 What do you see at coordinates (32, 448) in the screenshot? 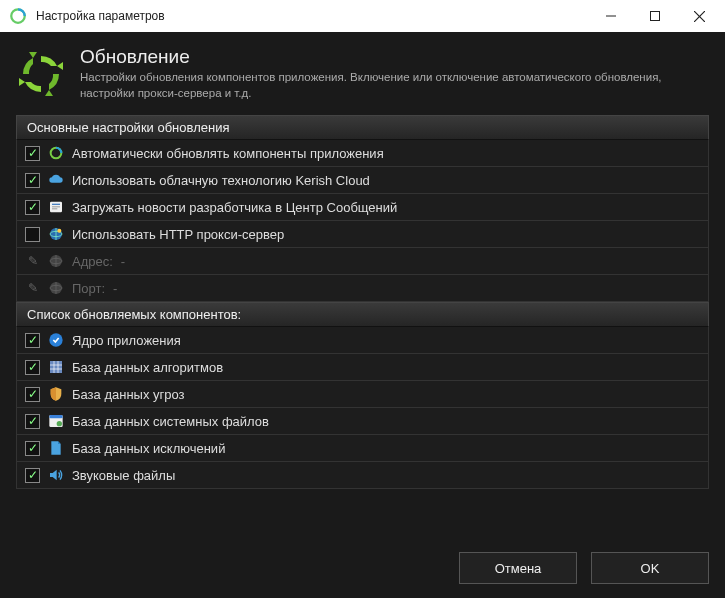
I see `checkbox-exclusions` at bounding box center [32, 448].